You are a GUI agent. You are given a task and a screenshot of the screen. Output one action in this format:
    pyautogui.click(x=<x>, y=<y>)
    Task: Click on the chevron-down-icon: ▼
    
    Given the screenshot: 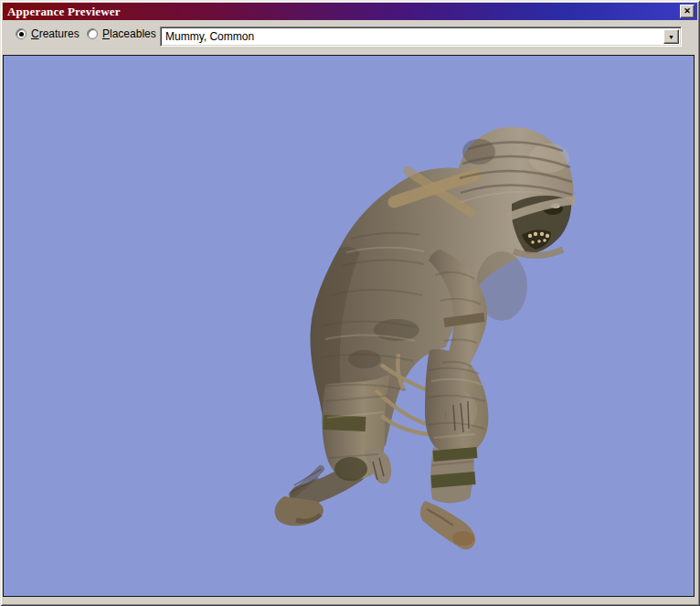 What is the action you would take?
    pyautogui.click(x=671, y=37)
    